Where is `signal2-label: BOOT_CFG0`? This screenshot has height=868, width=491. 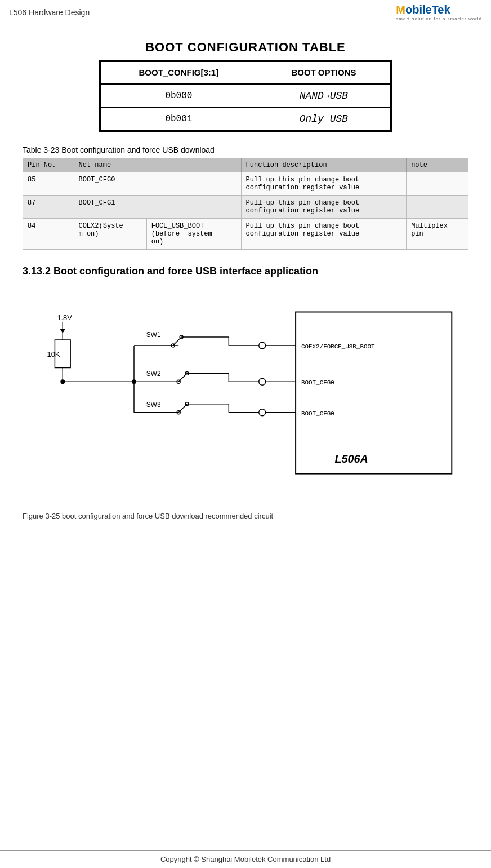 signal2-label: BOOT_CFG0 is located at coordinates (318, 383).